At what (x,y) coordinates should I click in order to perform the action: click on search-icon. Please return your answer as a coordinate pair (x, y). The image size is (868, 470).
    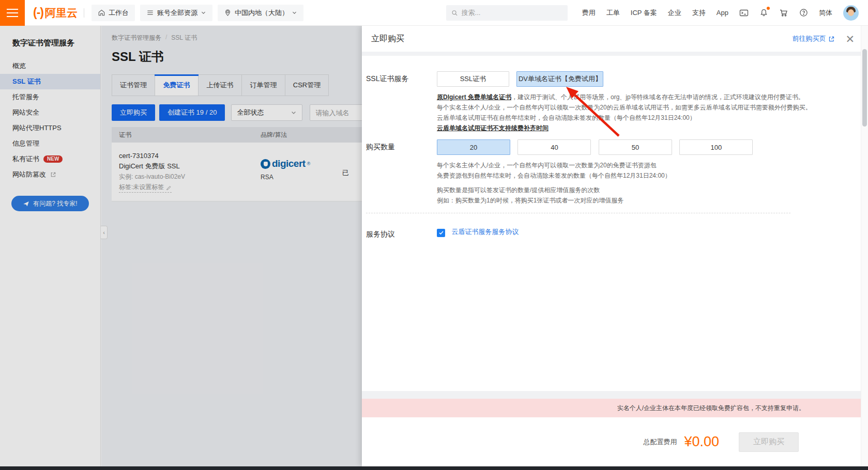
    Looking at the image, I should click on (455, 13).